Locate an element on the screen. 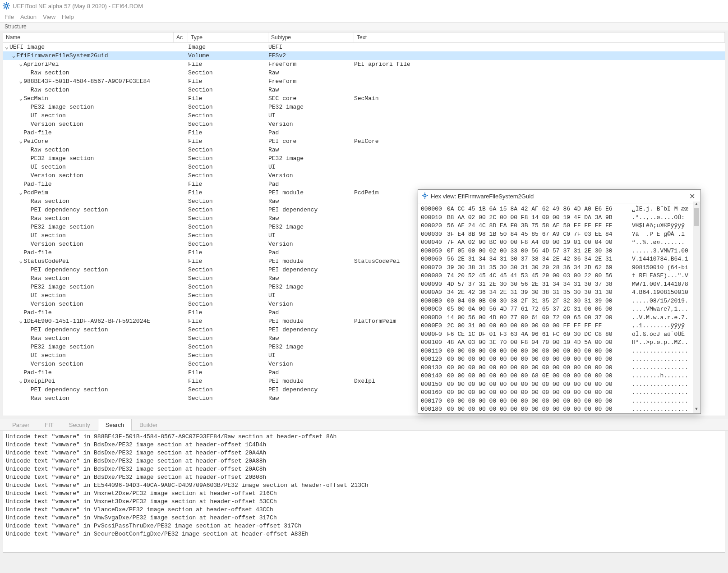 Image resolution: width=728 pixels, height=573 pixels. hex-row: 0000500F 05 00 00 02 00 33 00 56 4D 57 3… is located at coordinates (559, 252).